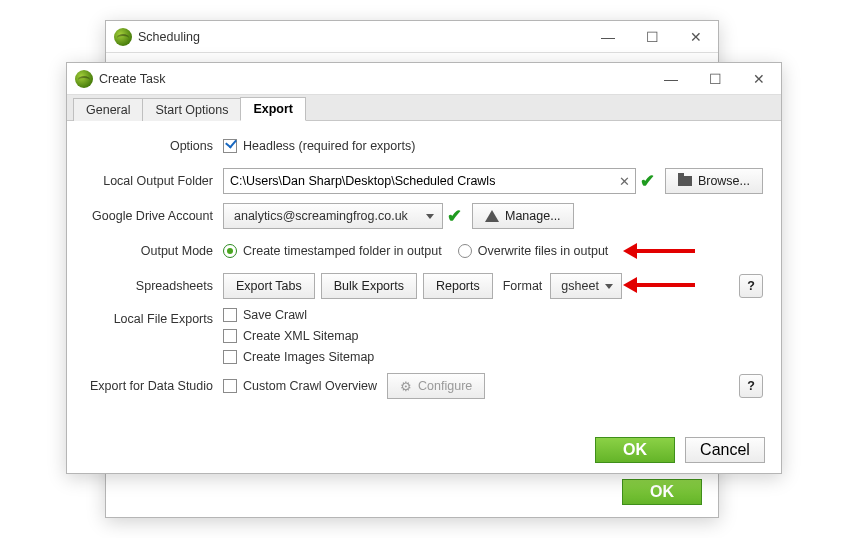  I want to click on export-data-studio-label: Export for Data Studio, so click(154, 386).